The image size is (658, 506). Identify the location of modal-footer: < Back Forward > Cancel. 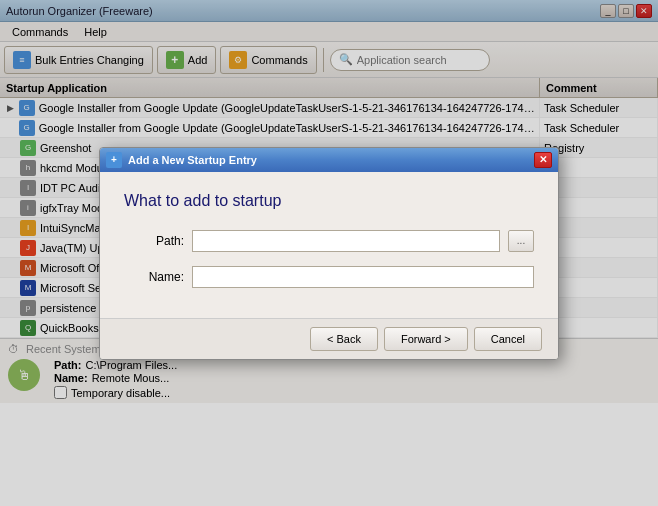
(329, 338).